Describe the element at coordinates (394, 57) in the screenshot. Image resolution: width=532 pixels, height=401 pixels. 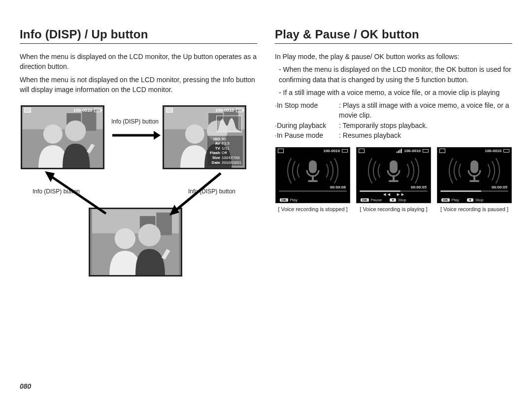
I see `right-intro: In Play mode, the play & pause/ OK butto…` at that location.